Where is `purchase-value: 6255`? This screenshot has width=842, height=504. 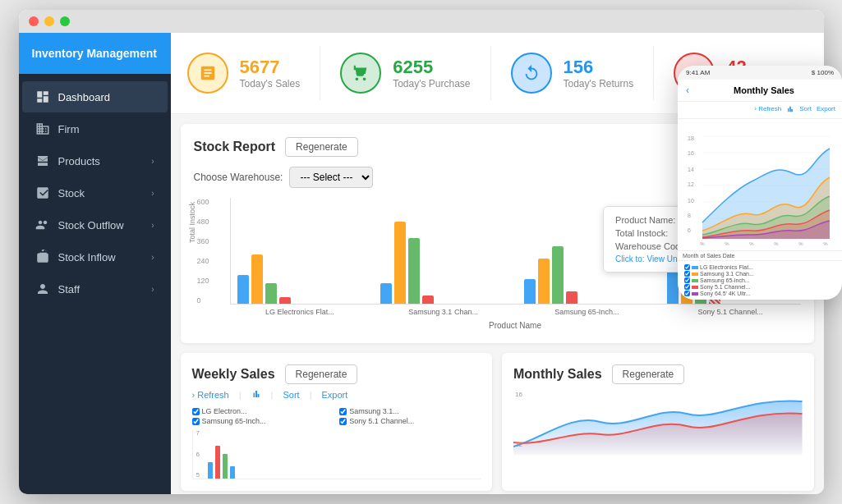 purchase-value: 6255 is located at coordinates (431, 67).